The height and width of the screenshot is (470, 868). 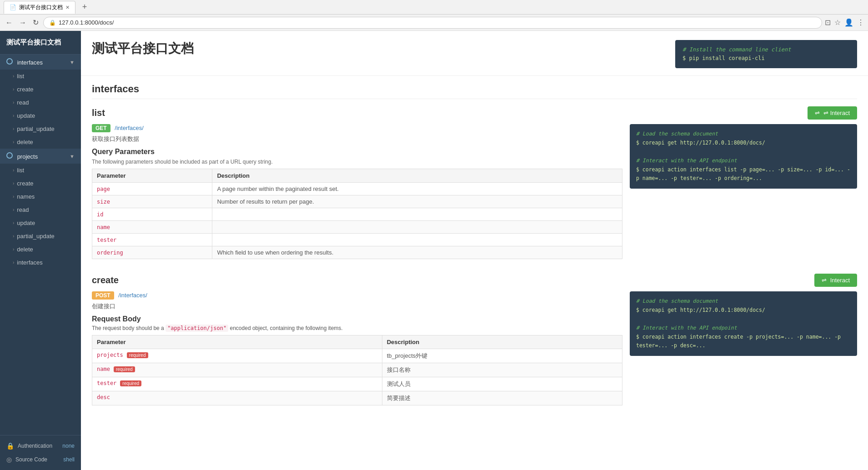 What do you see at coordinates (434, 7) in the screenshot?
I see `browser-titlebar: 📄 测试平台接口文档 ✕ +` at bounding box center [434, 7].